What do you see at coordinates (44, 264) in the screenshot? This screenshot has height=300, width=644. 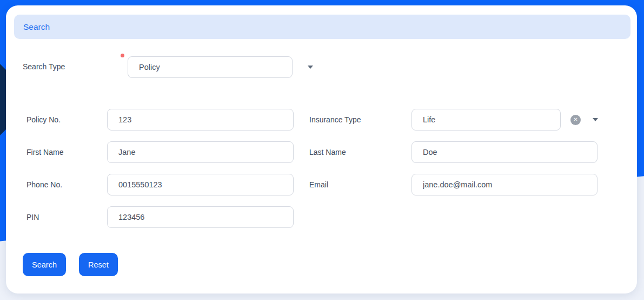 I see `search-button: Search` at bounding box center [44, 264].